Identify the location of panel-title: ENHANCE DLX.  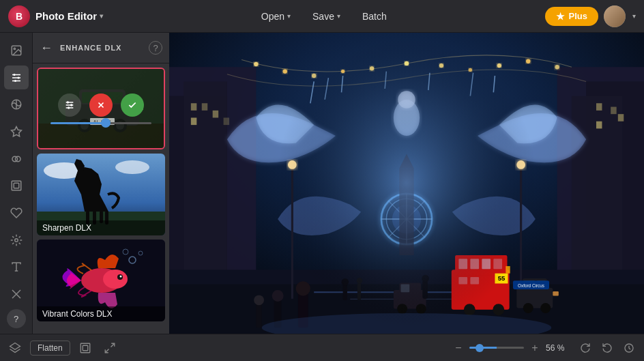
(102, 48).